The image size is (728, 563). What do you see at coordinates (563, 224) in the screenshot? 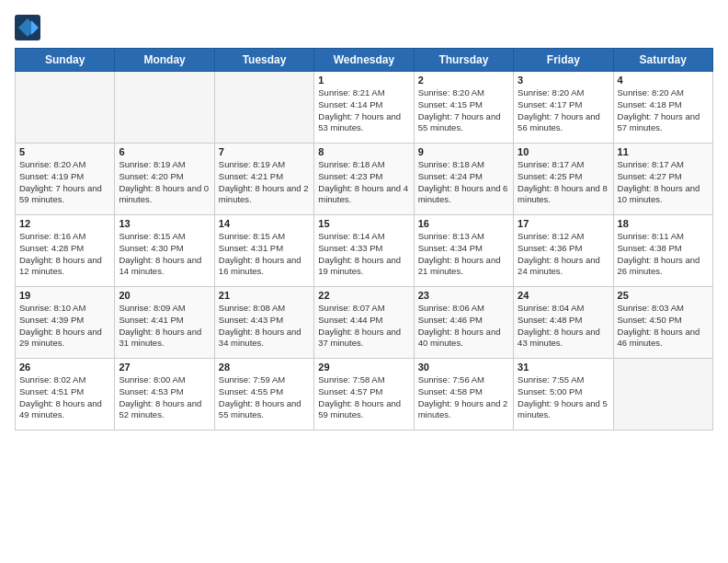
I see `day-number: 17` at bounding box center [563, 224].